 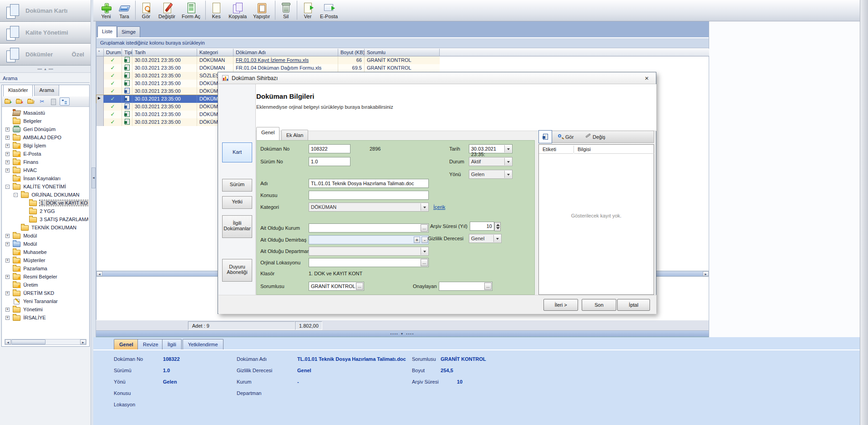 I want to click on cancel-button: İptal, so click(x=634, y=305).